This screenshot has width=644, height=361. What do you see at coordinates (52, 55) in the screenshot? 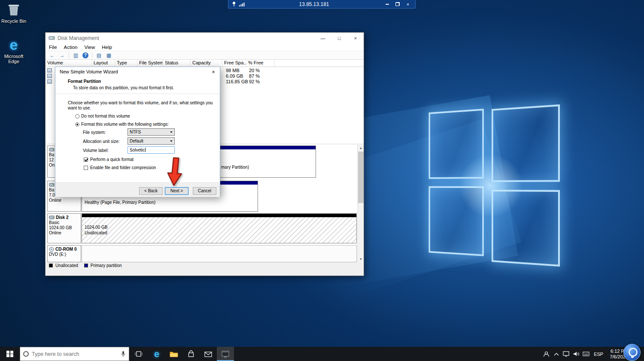
I see `back-icon: ←` at bounding box center [52, 55].